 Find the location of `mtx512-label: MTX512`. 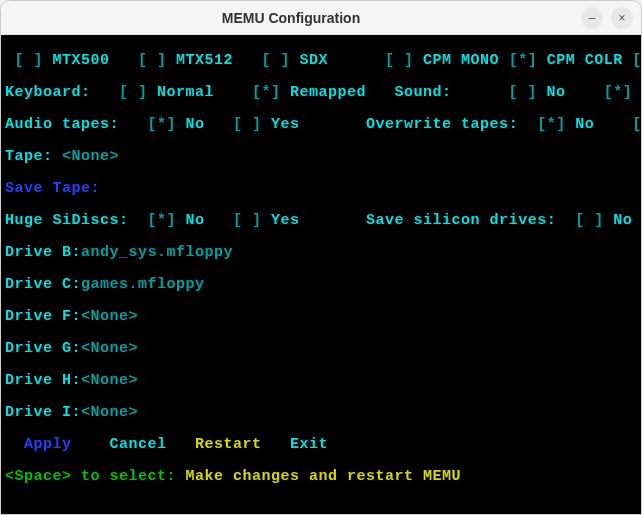

mtx512-label: MTX512 is located at coordinates (204, 60).